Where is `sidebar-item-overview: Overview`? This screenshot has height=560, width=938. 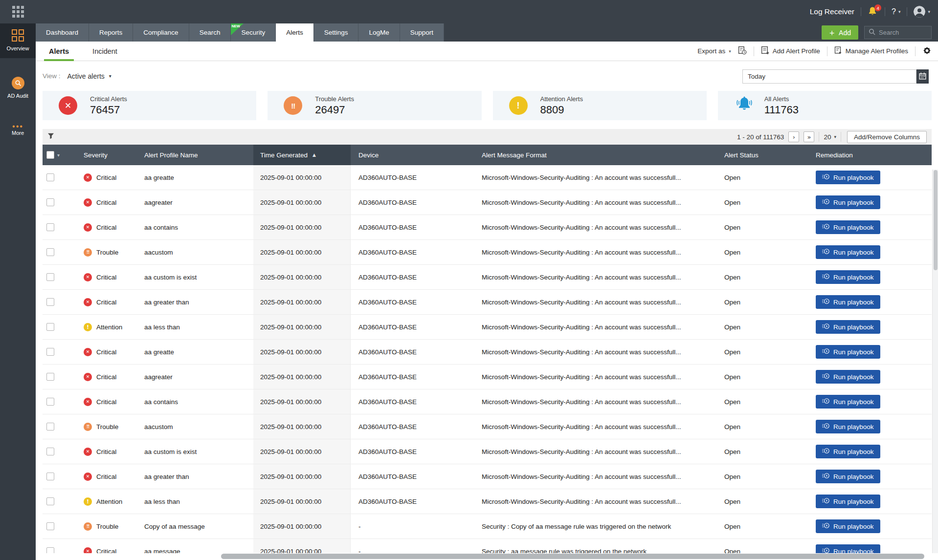 sidebar-item-overview: Overview is located at coordinates (18, 41).